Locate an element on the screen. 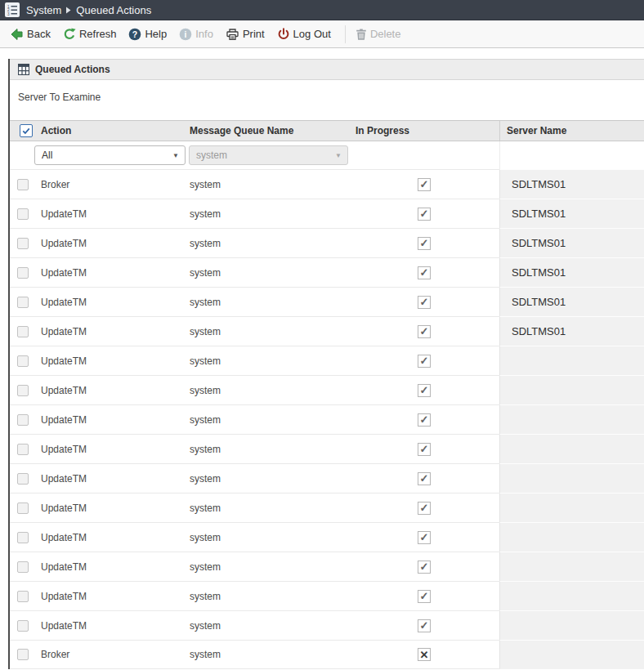  toolbar-separator is located at coordinates (345, 34).